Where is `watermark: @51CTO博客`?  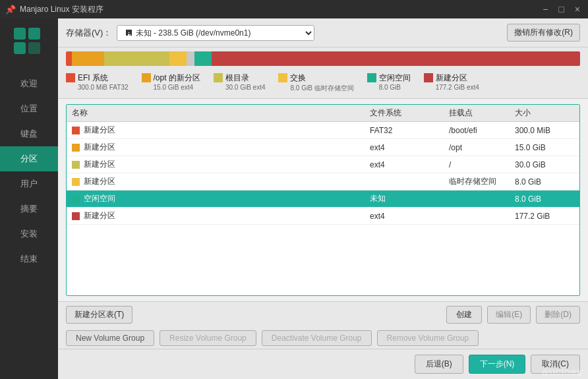 watermark: @51CTO博客 is located at coordinates (562, 373).